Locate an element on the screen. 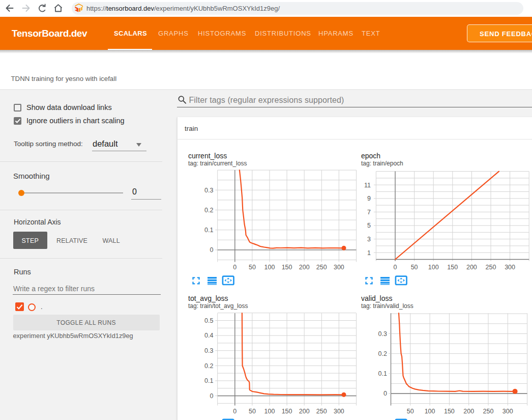 The image size is (532, 420). svg-text: 11 is located at coordinates (367, 185).